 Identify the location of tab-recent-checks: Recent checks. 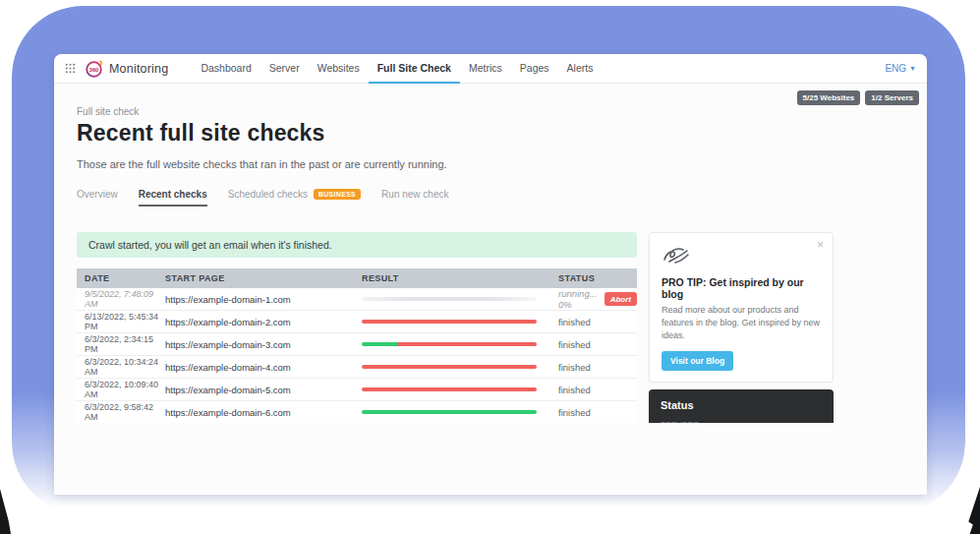
(173, 198).